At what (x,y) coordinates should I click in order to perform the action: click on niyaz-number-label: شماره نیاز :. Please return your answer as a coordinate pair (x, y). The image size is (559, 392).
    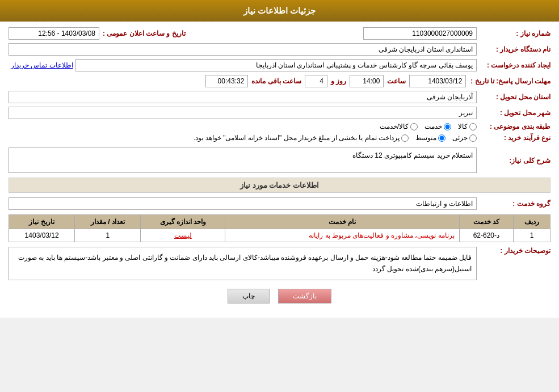
    Looking at the image, I should click on (514, 33).